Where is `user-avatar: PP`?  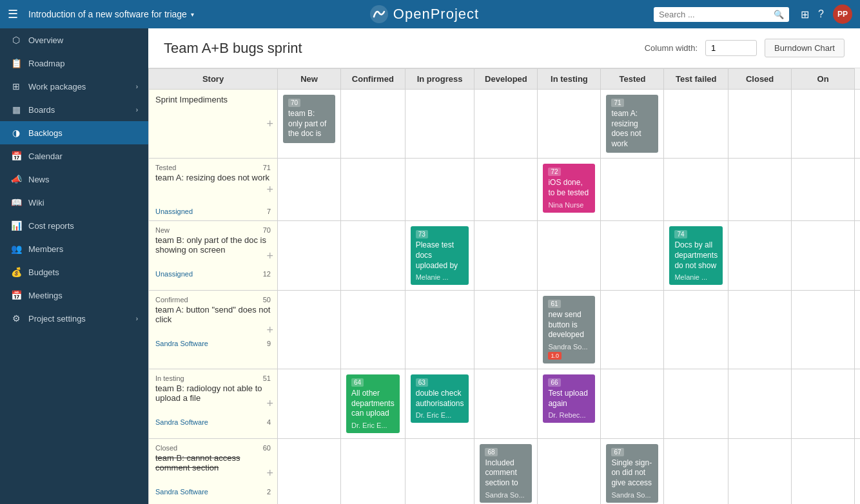
user-avatar: PP is located at coordinates (843, 14).